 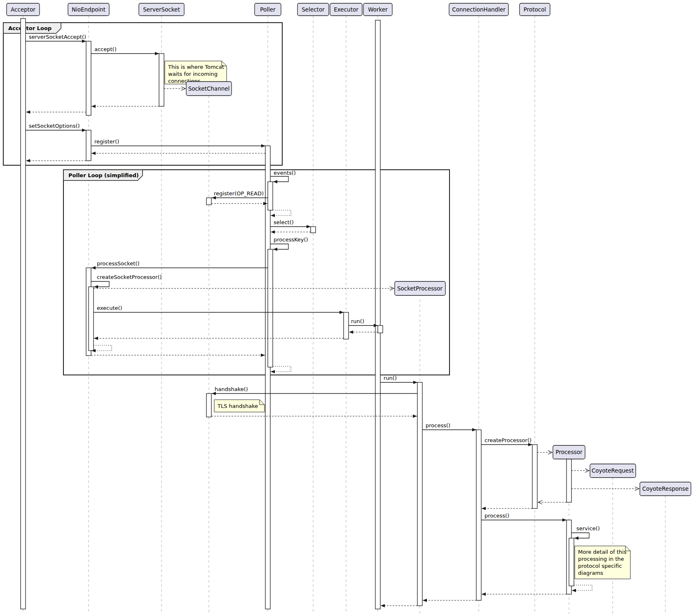 I want to click on message-label-run-socketprocessor: run(), so click(x=390, y=378).